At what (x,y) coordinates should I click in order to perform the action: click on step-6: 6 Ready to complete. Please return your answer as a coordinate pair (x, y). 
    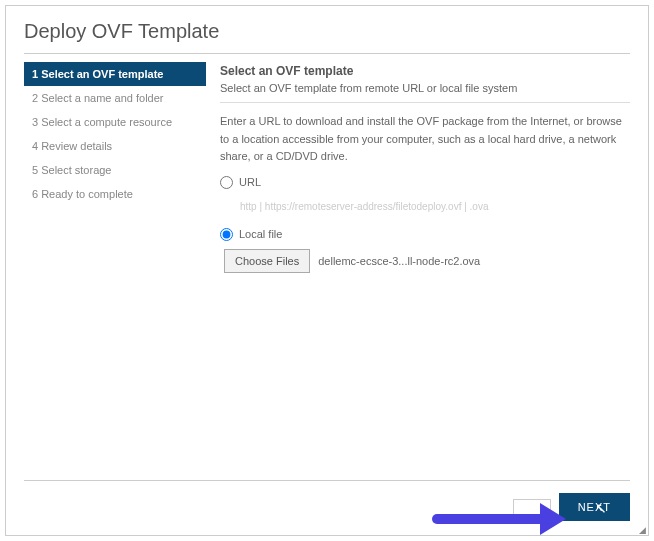
    Looking at the image, I should click on (115, 194).